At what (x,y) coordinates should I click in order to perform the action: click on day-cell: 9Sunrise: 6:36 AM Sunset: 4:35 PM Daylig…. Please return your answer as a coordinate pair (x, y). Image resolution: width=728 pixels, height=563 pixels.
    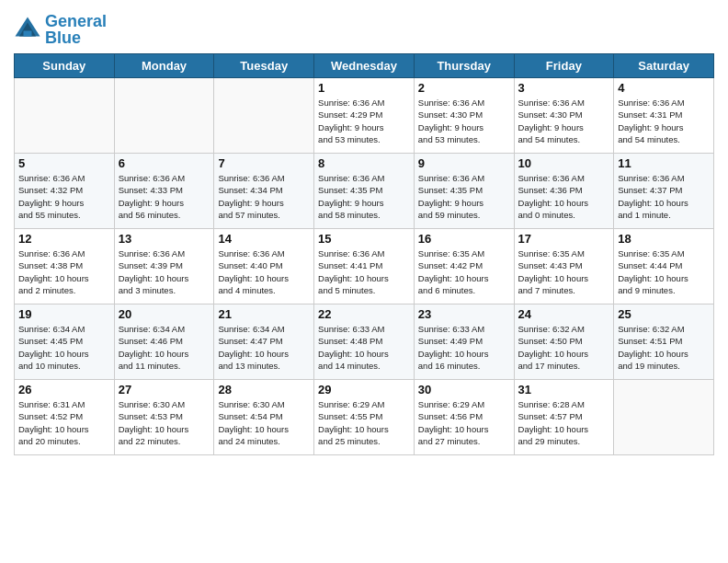
    Looking at the image, I should click on (463, 191).